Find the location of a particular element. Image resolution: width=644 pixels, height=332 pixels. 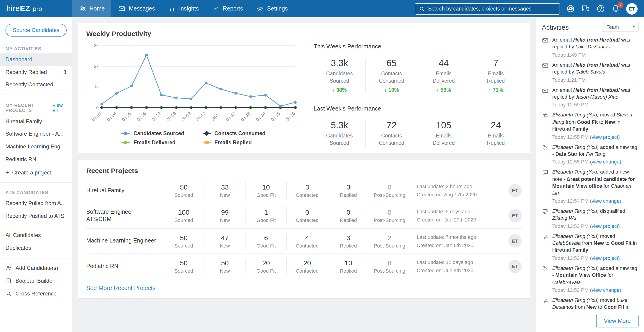

activity-body: Elizabeth Teng (You) added a new tag - M… is located at coordinates (596, 279).